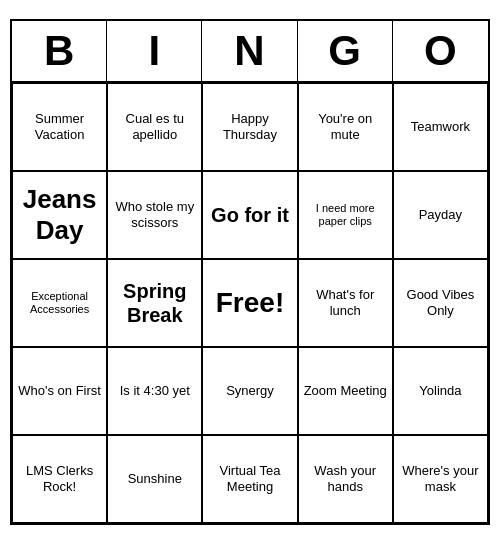 The height and width of the screenshot is (544, 500). Describe the element at coordinates (60, 391) in the screenshot. I see `bingo-cell: Who's on First` at that location.